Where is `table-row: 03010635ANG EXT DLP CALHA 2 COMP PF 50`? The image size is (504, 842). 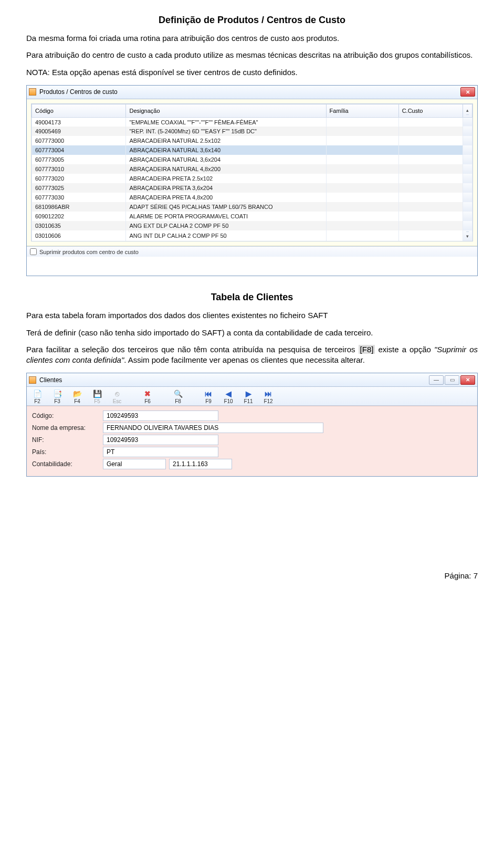
table-row: 03010635ANG EXT DLP CALHA 2 COMP PF 50 is located at coordinates (252, 226).